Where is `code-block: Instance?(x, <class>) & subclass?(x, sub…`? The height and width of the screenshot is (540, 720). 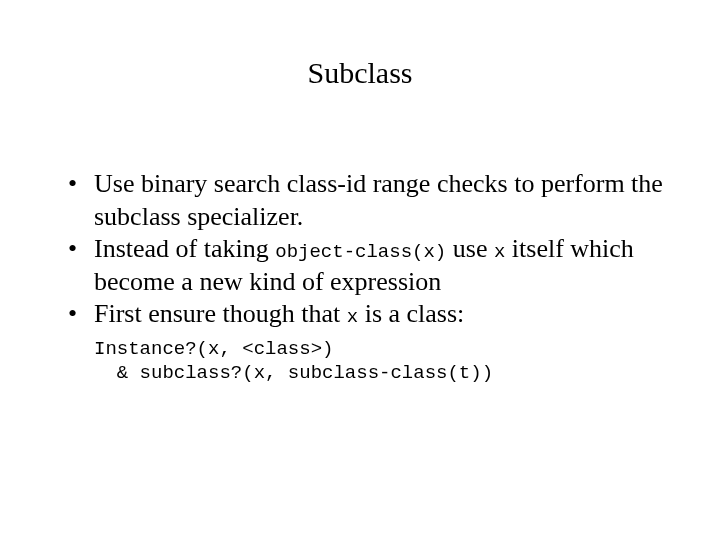
code-block: Instance?(x, <class>) & subclass?(x, sub… is located at coordinates (380, 362).